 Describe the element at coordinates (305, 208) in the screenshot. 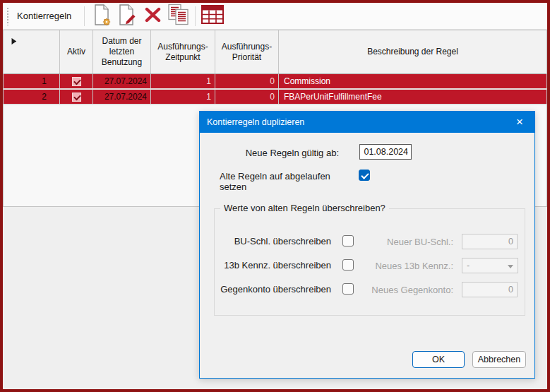

I see `overwrite-group-legend: Werte von alten Regeln überschreiben?` at that location.